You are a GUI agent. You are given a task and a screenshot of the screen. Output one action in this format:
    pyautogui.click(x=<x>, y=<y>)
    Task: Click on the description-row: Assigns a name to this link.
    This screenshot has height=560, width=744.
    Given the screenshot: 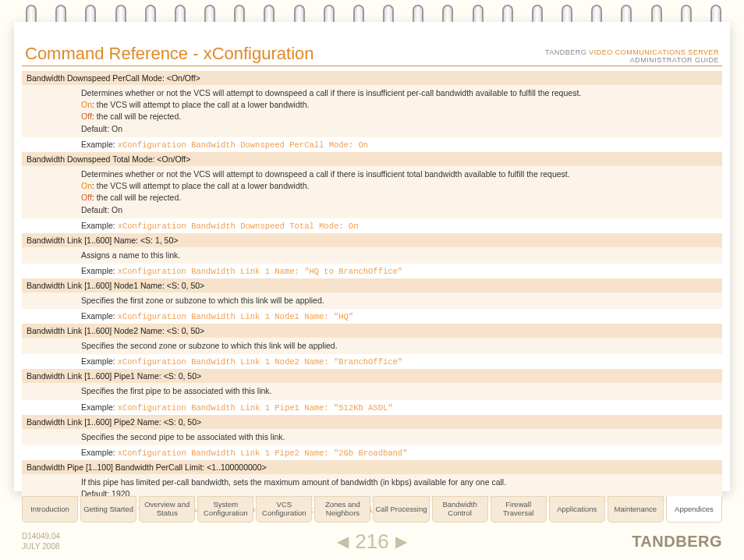 What is the action you would take?
    pyautogui.click(x=372, y=256)
    